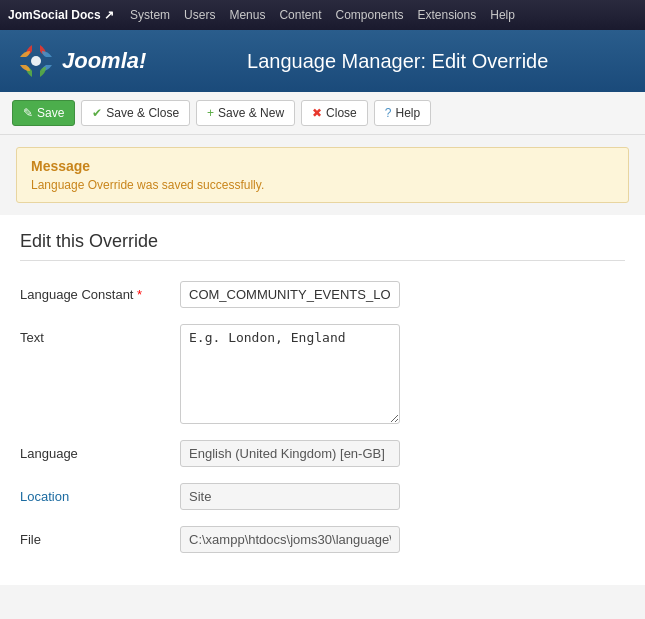 The image size is (645, 619). I want to click on language-constant-row: Language Constant *, so click(322, 294).